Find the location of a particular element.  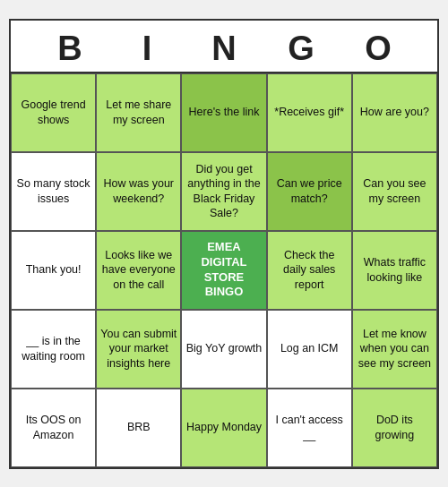

bingo-cell-0: Google trend shows is located at coordinates (54, 113).